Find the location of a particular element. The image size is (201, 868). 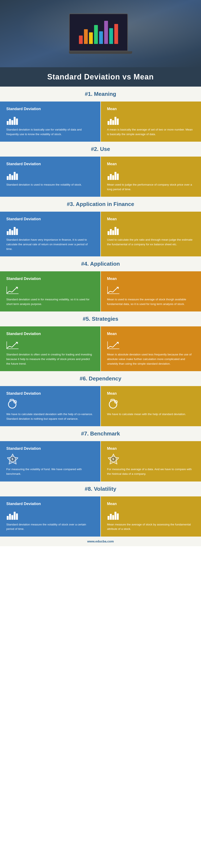

laptop-screen is located at coordinates (98, 32).